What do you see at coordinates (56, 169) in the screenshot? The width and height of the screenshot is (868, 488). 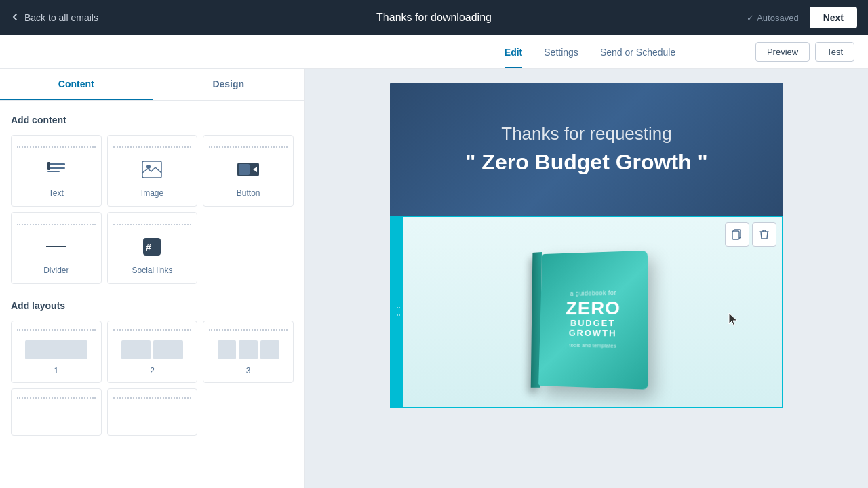 I see `text-icon` at bounding box center [56, 169].